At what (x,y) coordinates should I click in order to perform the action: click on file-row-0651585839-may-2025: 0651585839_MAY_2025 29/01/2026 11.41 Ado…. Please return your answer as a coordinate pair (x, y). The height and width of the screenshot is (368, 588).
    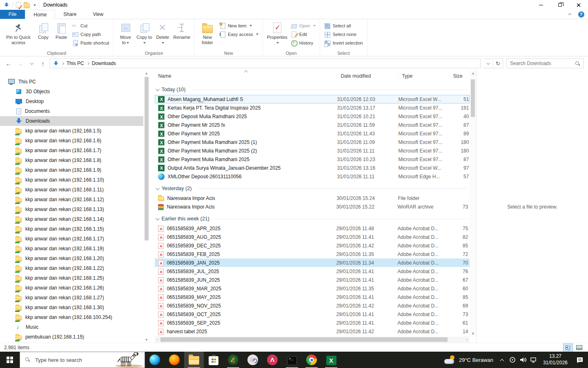
    Looking at the image, I should click on (312, 297).